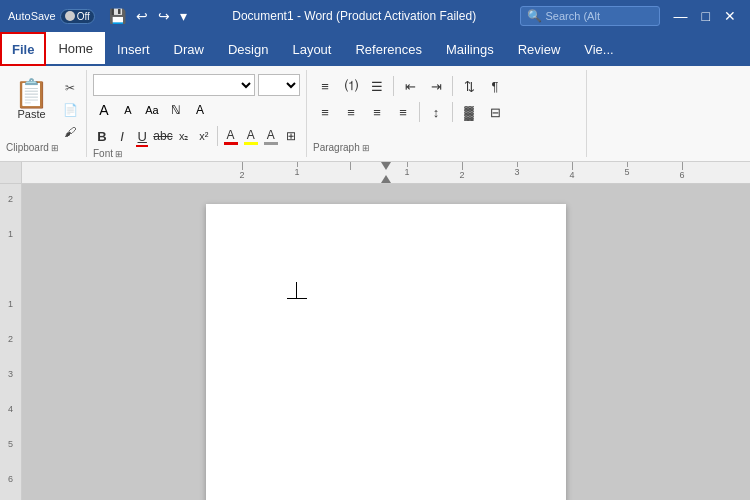  I want to click on paste-label: Paste, so click(31, 114).